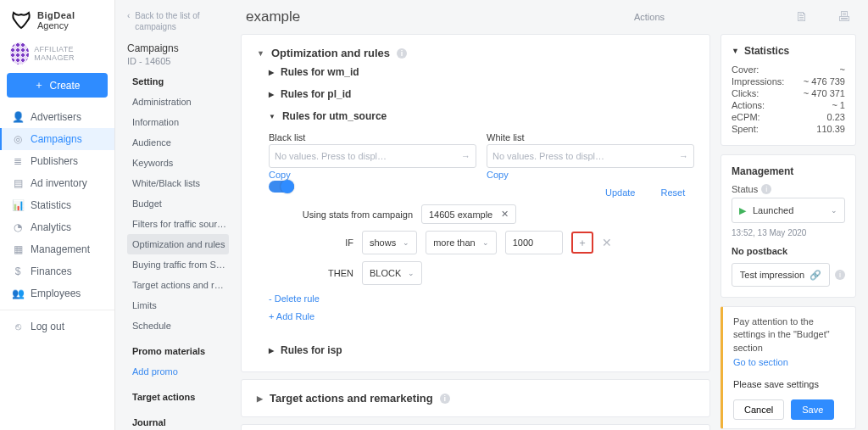 The width and height of the screenshot is (868, 430). I want to click on if-label: IF, so click(324, 243).